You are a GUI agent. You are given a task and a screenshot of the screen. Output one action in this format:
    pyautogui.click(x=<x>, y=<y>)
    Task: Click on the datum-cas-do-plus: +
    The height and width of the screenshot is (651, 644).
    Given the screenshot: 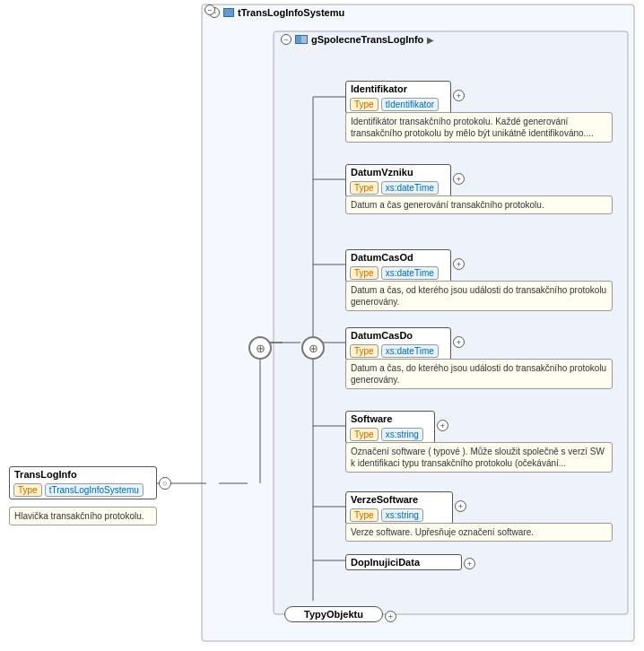 What is the action you would take?
    pyautogui.click(x=459, y=343)
    